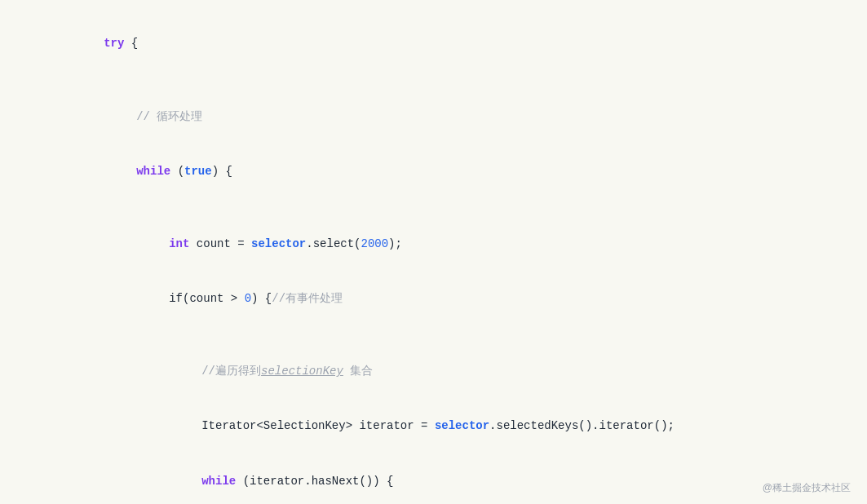 This screenshot has width=867, height=504. Describe the element at coordinates (375, 244) in the screenshot. I see `number-2000: 2000` at that location.